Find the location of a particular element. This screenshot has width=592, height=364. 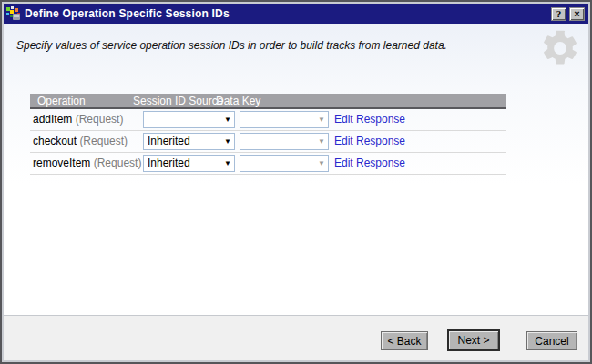

operation-name: checkout (Request) is located at coordinates (80, 142).